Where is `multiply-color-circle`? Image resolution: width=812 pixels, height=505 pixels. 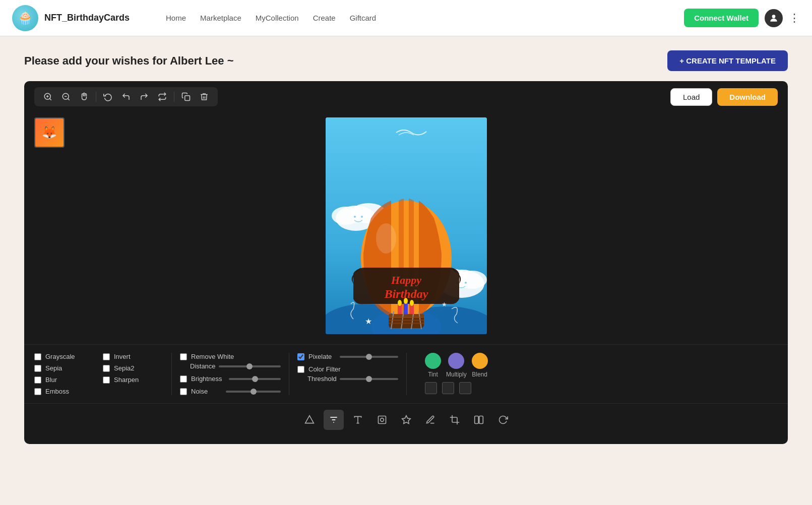
multiply-color-circle is located at coordinates (456, 361).